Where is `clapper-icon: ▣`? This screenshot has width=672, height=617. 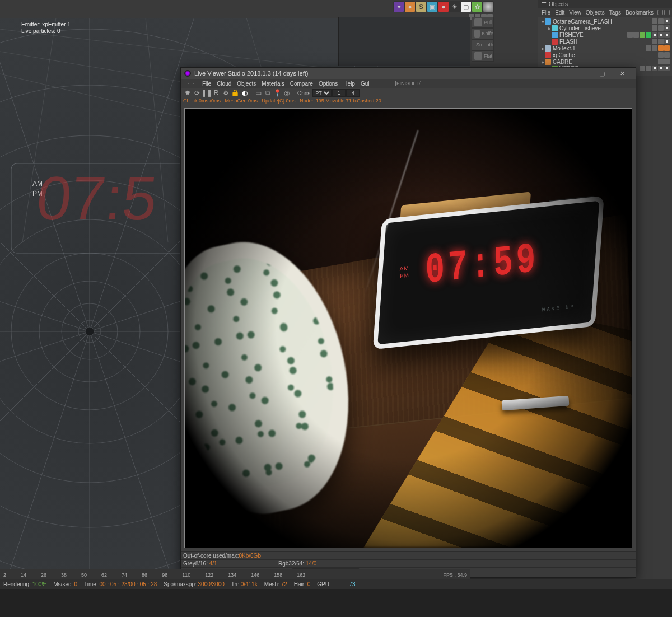 clapper-icon: ▣ is located at coordinates (432, 7).